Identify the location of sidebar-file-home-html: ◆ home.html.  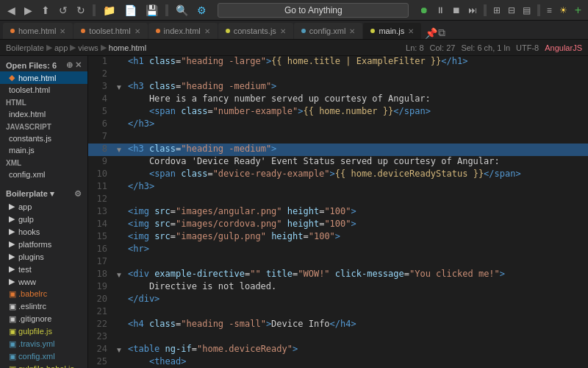
(44, 78).